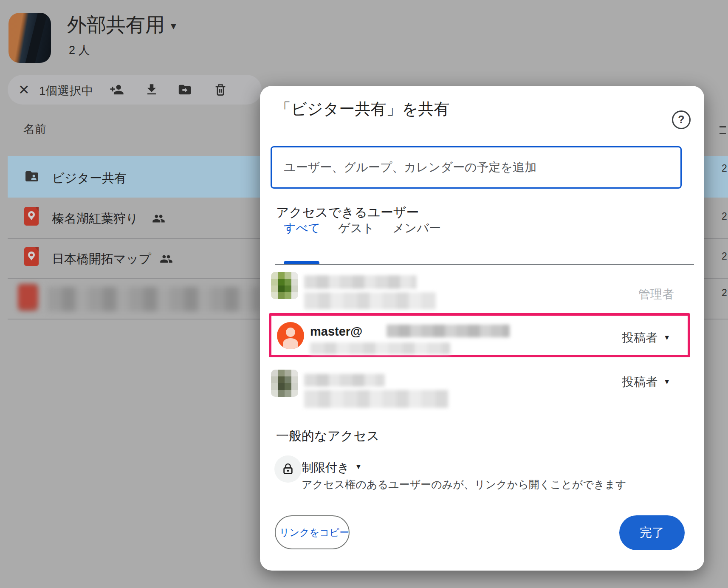 The width and height of the screenshot is (728, 588). What do you see at coordinates (417, 228) in the screenshot?
I see `tab-members: メンバー` at bounding box center [417, 228].